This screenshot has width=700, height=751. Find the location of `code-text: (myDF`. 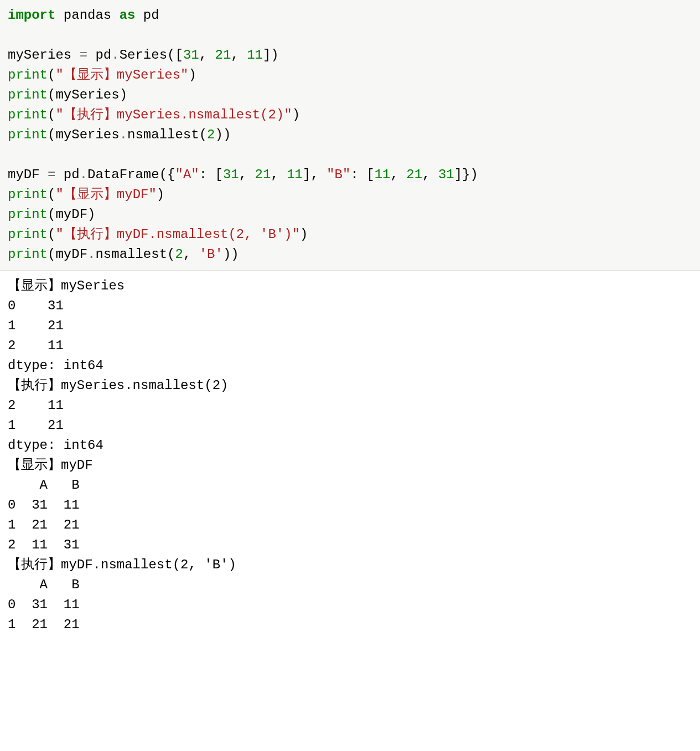

code-text: (myDF is located at coordinates (68, 255).